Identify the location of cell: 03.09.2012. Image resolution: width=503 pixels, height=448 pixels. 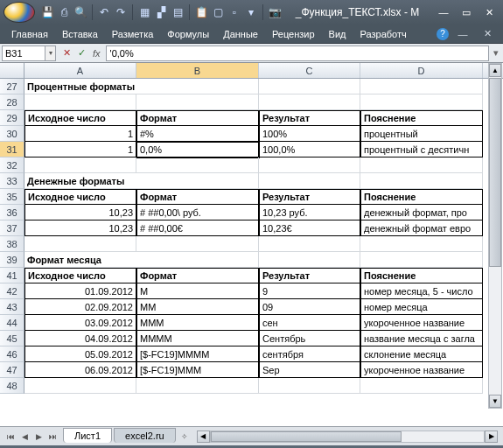
(80, 323).